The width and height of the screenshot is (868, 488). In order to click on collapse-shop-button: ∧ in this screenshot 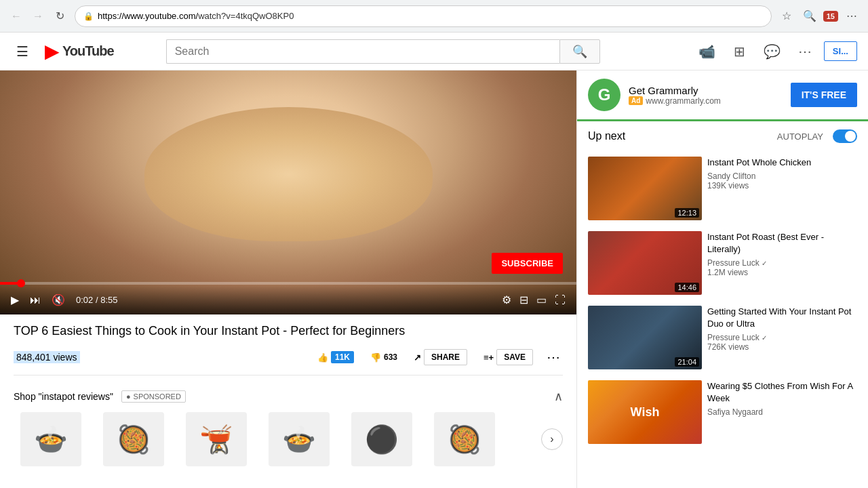, I will do `click(559, 396)`.